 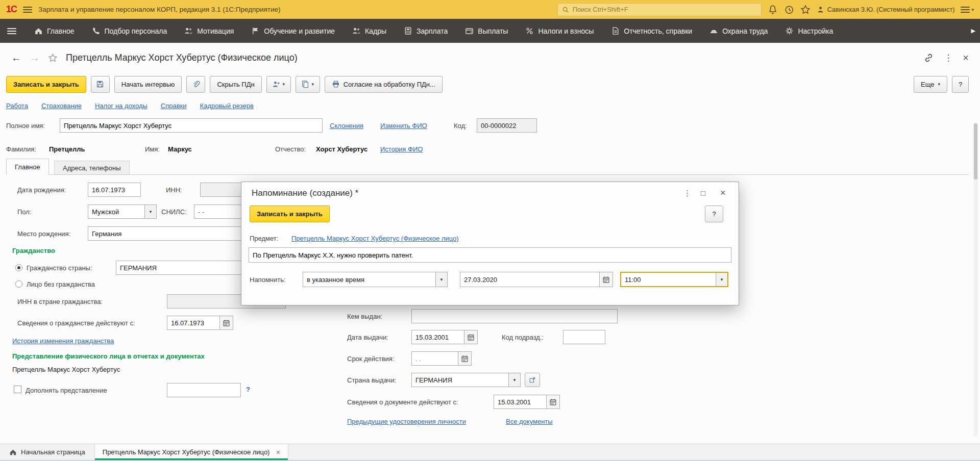 What do you see at coordinates (401, 149) in the screenshot?
I see `name-history-link: История ФИО` at bounding box center [401, 149].